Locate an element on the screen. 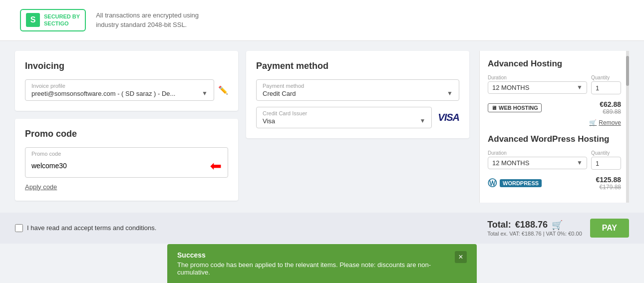  web-hosting-quantity-label: Quantity is located at coordinates (606, 78).